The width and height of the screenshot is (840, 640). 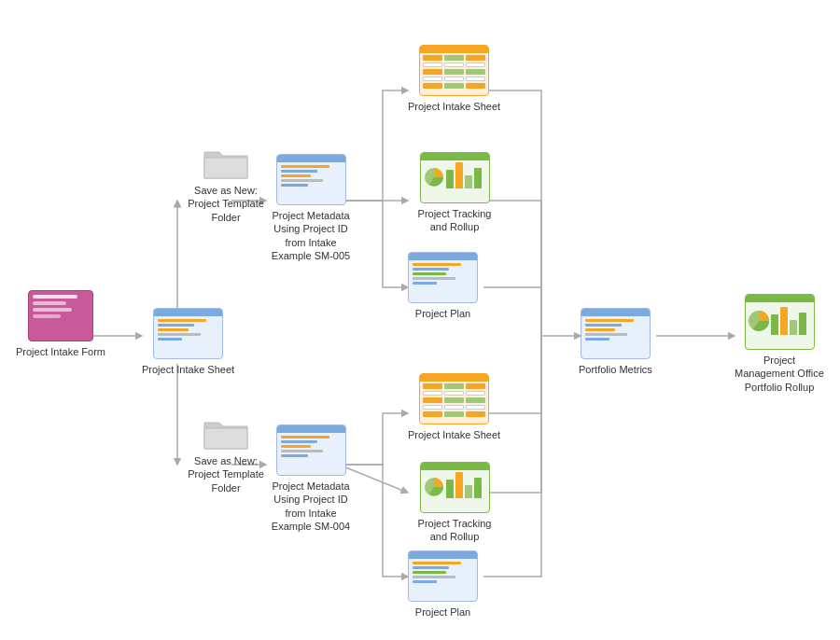 I want to click on card-intake-sheet-mid, so click(x=189, y=334).